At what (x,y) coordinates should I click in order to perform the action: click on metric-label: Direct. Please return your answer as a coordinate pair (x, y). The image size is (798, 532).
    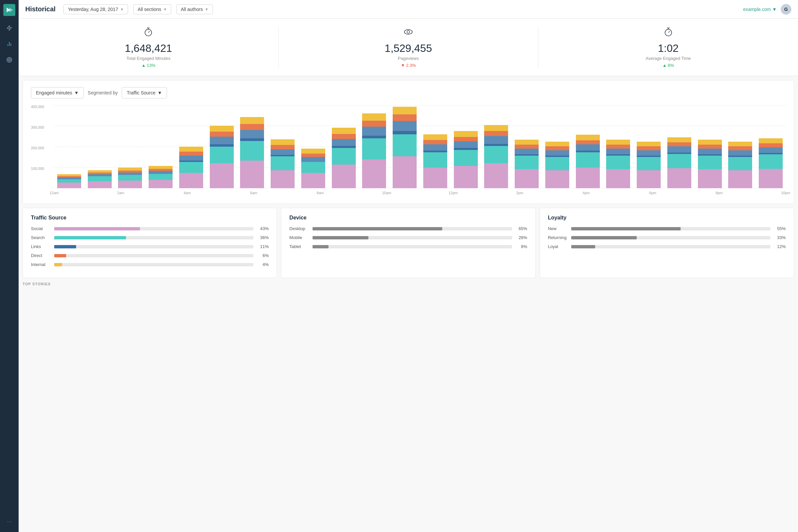
    Looking at the image, I should click on (41, 255).